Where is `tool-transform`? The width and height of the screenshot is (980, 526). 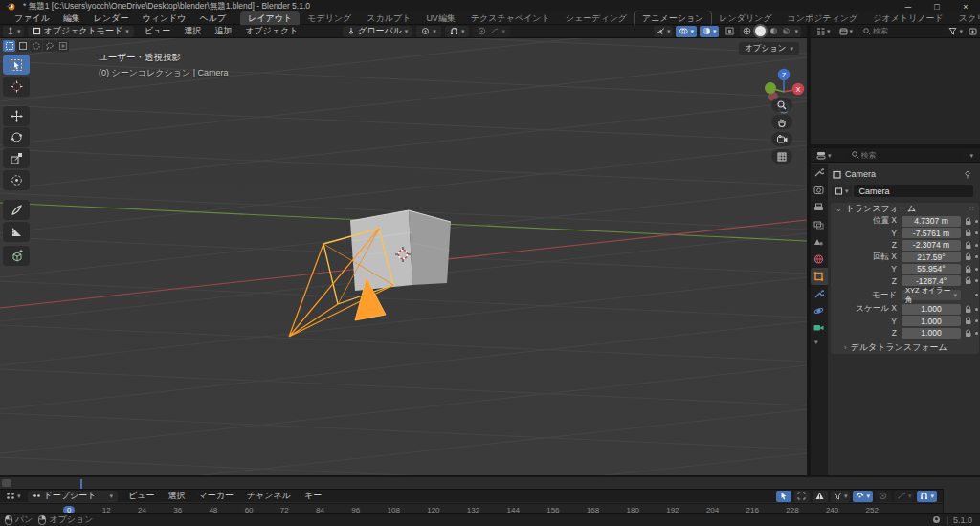
tool-transform is located at coordinates (16, 180).